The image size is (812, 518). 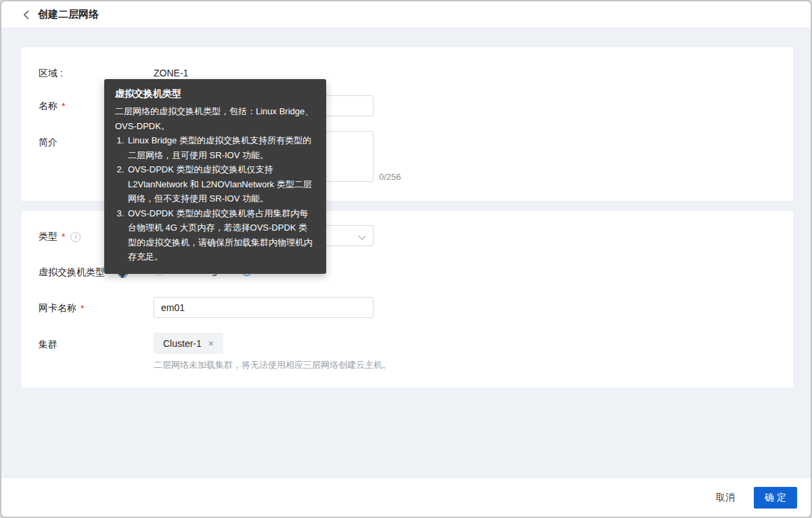 I want to click on tooltip-list-item: Linux Bridge 类型的虚拟交换机支持所有类型的二层网络，且可使用 SR…, so click(x=221, y=147).